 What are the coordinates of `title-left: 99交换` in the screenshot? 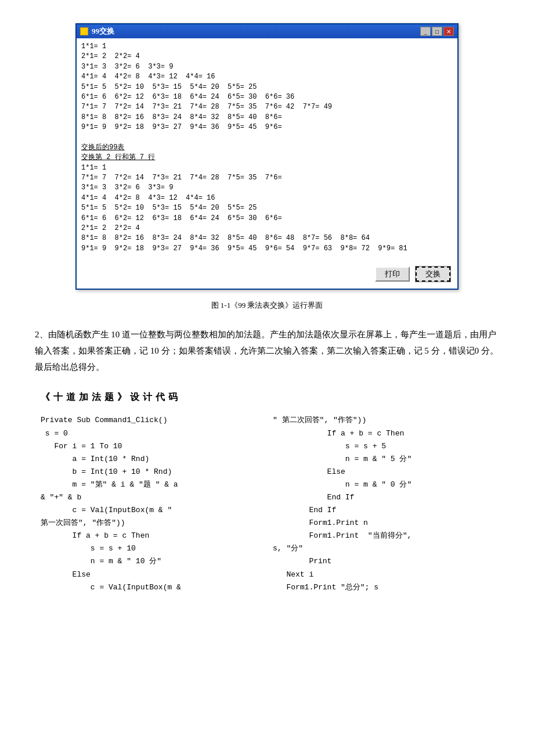 It's located at (98, 31).